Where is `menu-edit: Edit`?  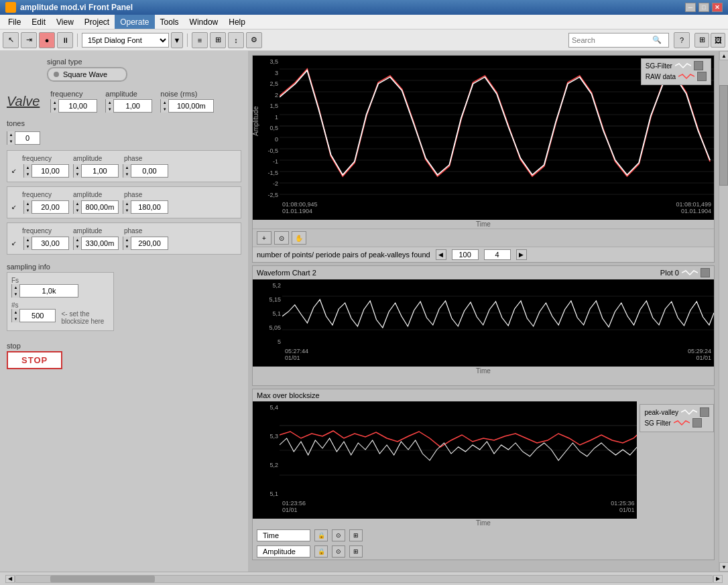 menu-edit: Edit is located at coordinates (39, 21).